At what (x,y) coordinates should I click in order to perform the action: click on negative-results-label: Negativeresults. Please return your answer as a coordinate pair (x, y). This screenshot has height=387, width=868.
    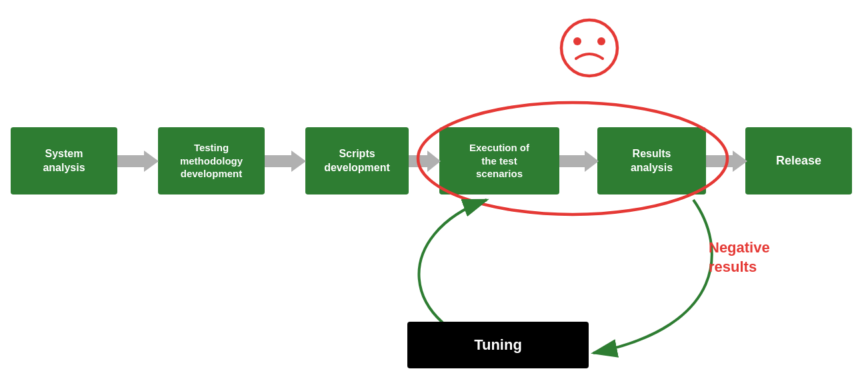
    Looking at the image, I should click on (739, 257).